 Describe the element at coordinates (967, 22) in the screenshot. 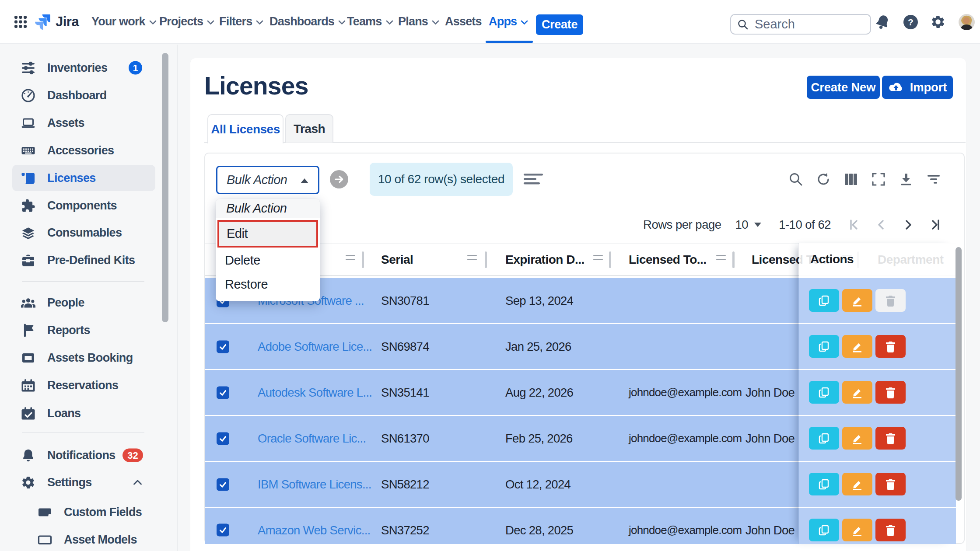

I see `user-avatar` at that location.